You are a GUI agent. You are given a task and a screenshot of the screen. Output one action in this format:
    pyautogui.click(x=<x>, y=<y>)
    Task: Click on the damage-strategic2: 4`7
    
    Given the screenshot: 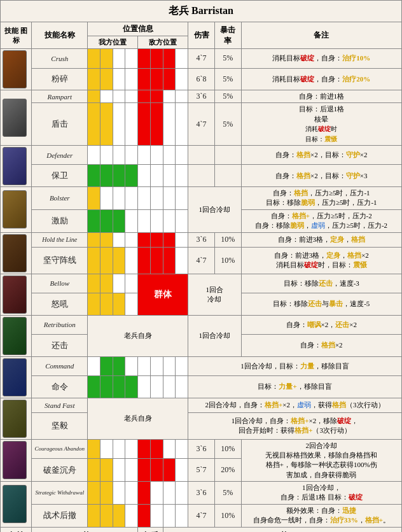 What is the action you would take?
    pyautogui.click(x=202, y=515)
    